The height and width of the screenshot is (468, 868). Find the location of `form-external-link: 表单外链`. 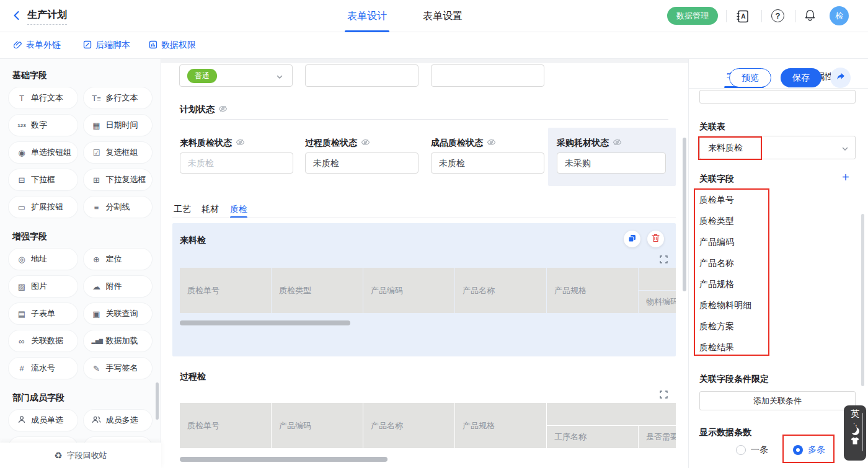

form-external-link: 表单外链 is located at coordinates (37, 45).